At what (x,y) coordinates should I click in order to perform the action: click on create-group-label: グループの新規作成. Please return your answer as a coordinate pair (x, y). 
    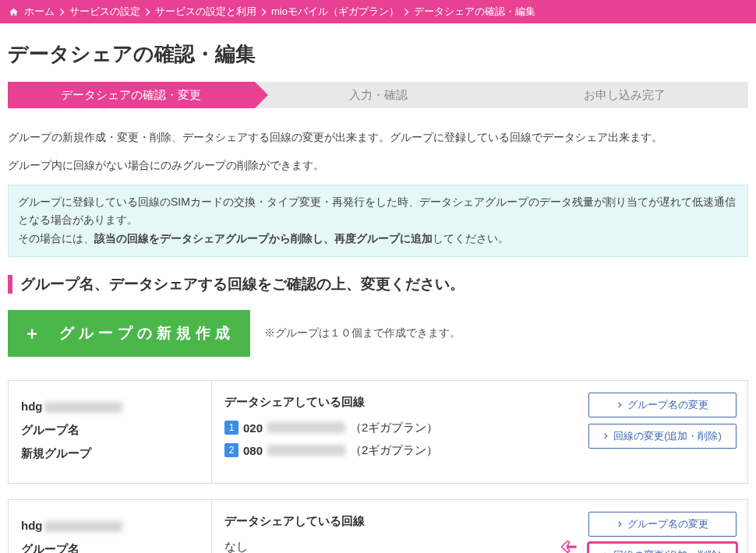
    Looking at the image, I should click on (147, 333).